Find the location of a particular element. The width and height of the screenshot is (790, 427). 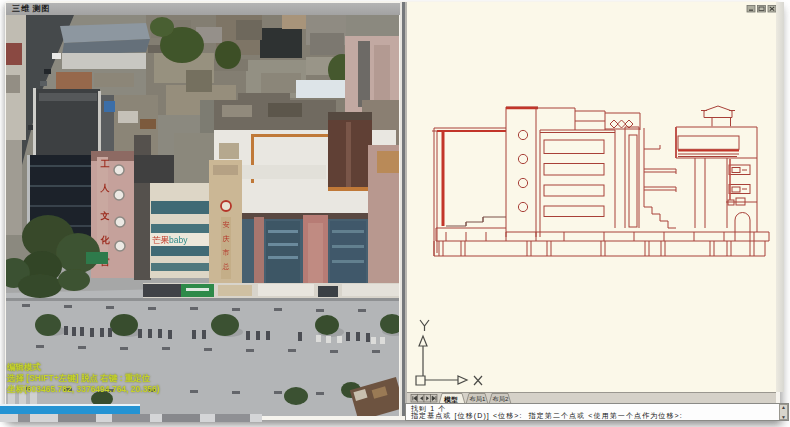

svg-text: 布局2 is located at coordinates (501, 399).